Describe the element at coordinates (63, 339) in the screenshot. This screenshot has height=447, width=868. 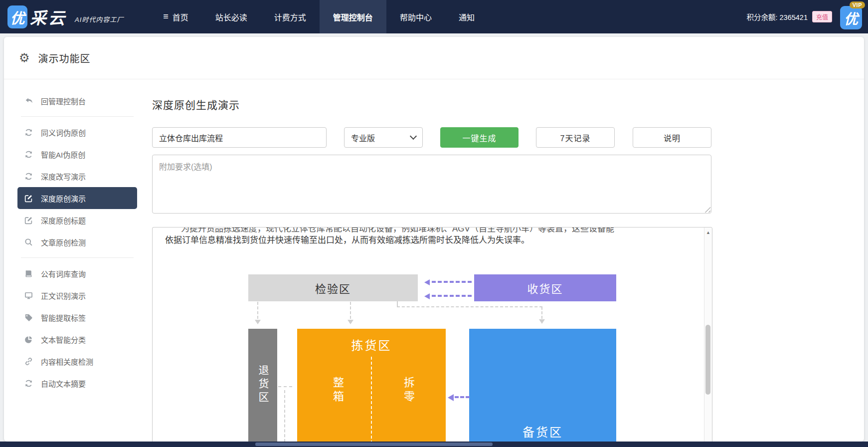
I see `sidebar-item-label: 文本智能分类` at that location.